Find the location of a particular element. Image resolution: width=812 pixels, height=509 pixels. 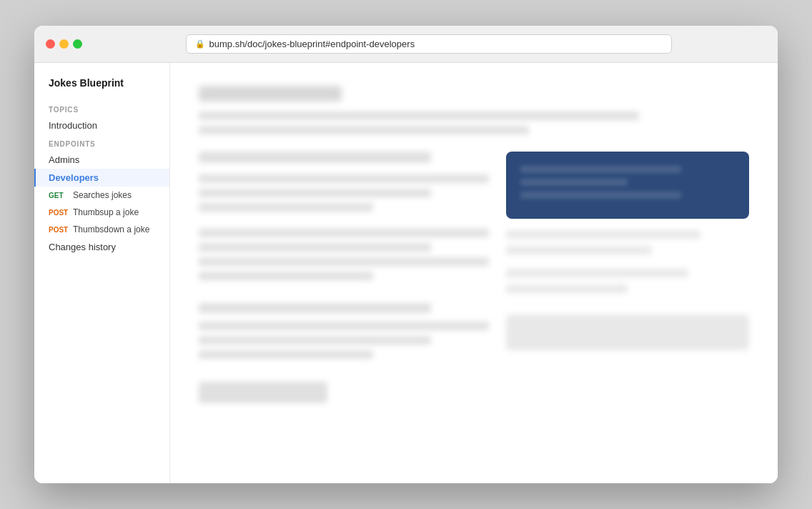

maximize-button is located at coordinates (77, 44).